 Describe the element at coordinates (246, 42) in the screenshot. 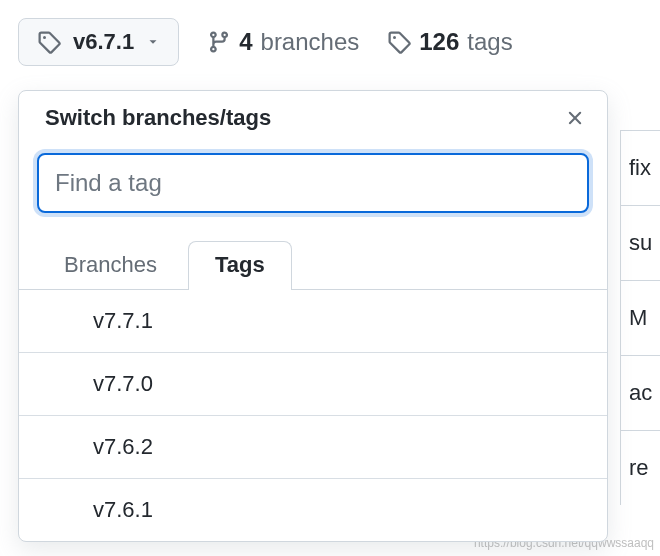

I see `branches-count: 4` at that location.